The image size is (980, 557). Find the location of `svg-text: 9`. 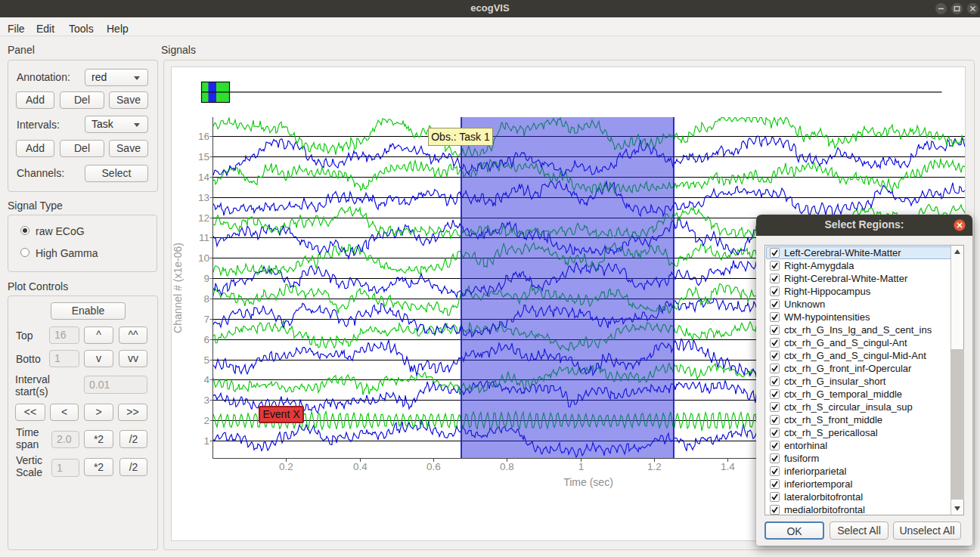

svg-text: 9 is located at coordinates (206, 278).